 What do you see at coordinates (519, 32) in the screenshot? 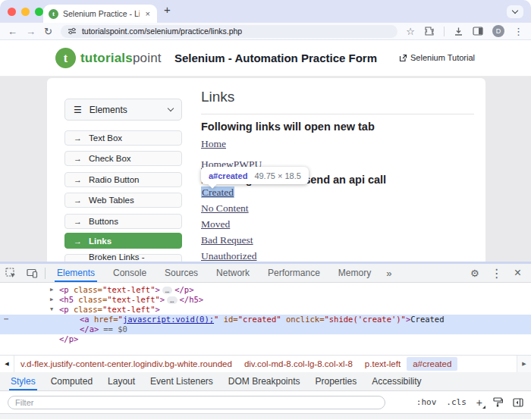
I see `browser-menu-icon: ⋮` at bounding box center [519, 32].